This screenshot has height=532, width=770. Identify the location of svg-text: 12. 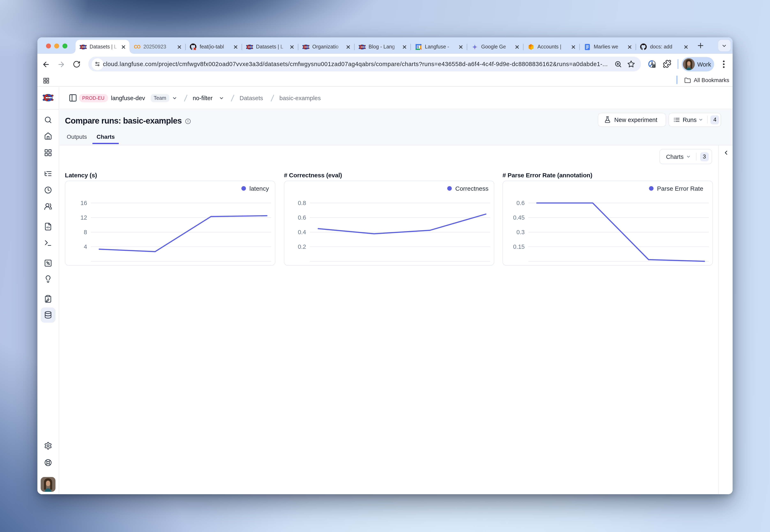
(84, 217).